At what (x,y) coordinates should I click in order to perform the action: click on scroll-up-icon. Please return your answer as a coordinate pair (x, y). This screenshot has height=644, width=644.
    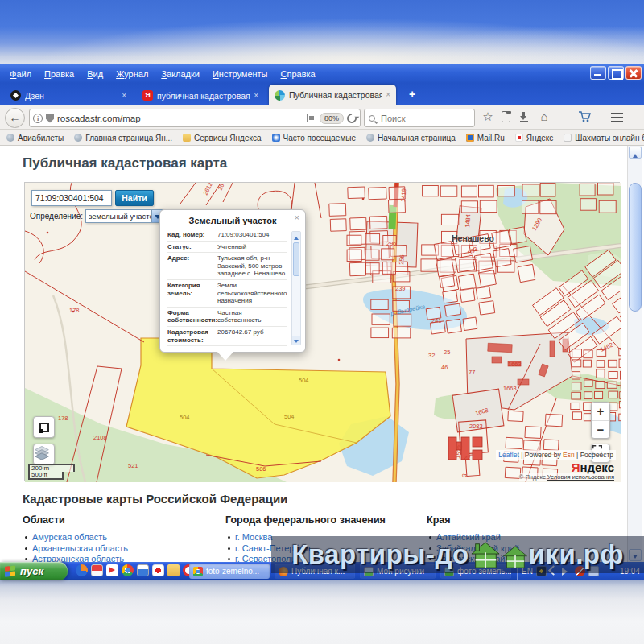
    Looking at the image, I should click on (296, 236).